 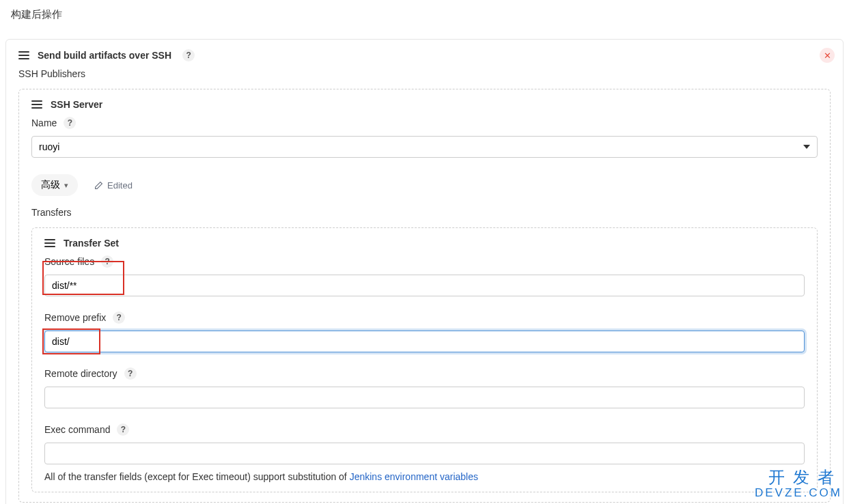 What do you see at coordinates (827, 55) in the screenshot?
I see `close-icon: ✕` at bounding box center [827, 55].